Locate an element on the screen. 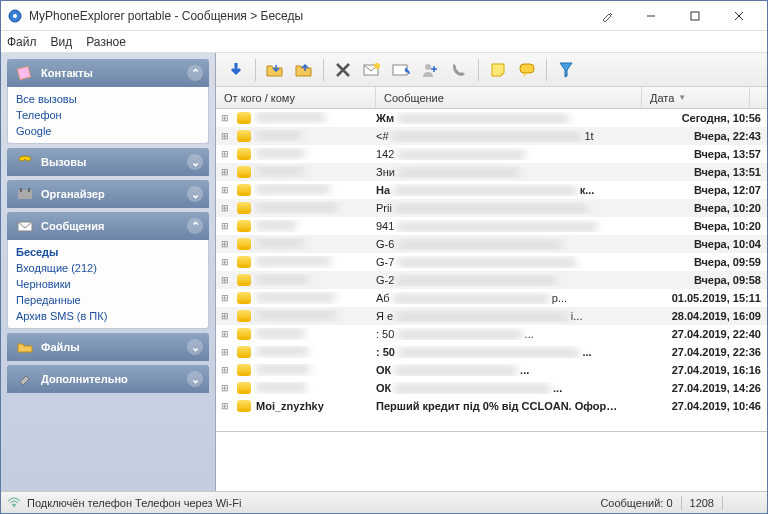 This screenshot has width=768, height=514. nav-msg-inbox: Входящие (212) is located at coordinates (108, 268).